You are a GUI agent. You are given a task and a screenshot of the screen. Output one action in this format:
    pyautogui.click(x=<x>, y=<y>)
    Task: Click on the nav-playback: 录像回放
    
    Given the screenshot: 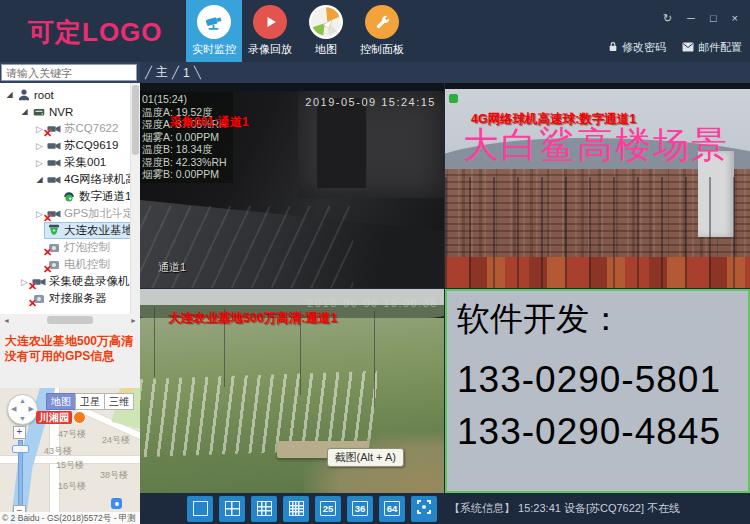 What is the action you would take?
    pyautogui.click(x=270, y=31)
    